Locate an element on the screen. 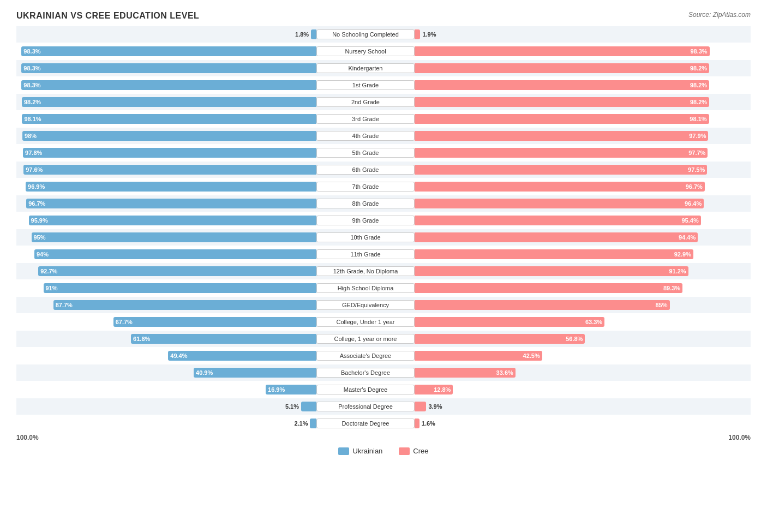  bar-left: 97.6% is located at coordinates (170, 170).